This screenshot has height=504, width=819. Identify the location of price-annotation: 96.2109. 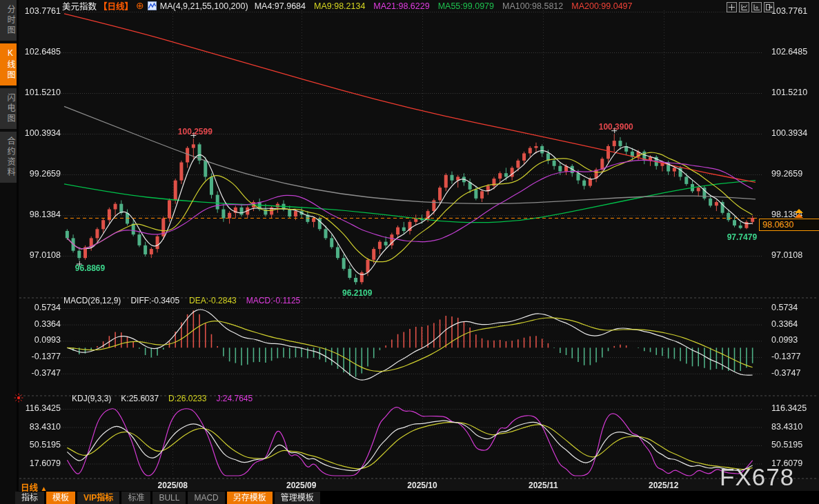
(357, 293).